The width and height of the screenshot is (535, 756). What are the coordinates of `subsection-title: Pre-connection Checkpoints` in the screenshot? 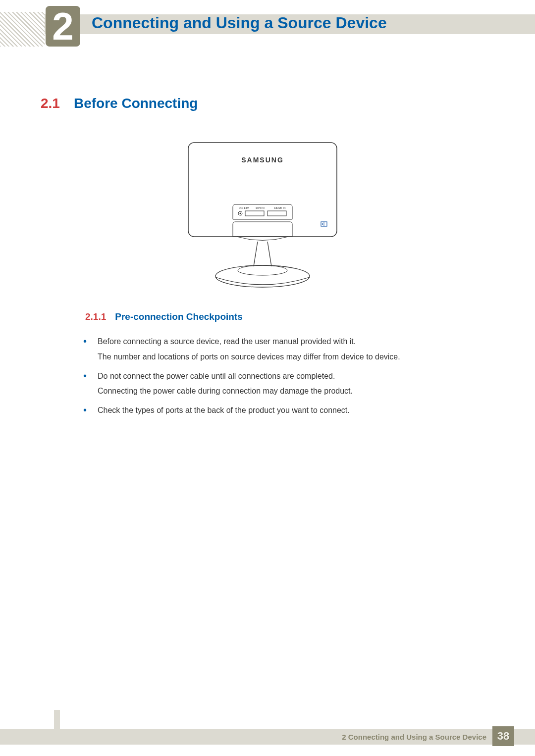 It's located at (179, 317).